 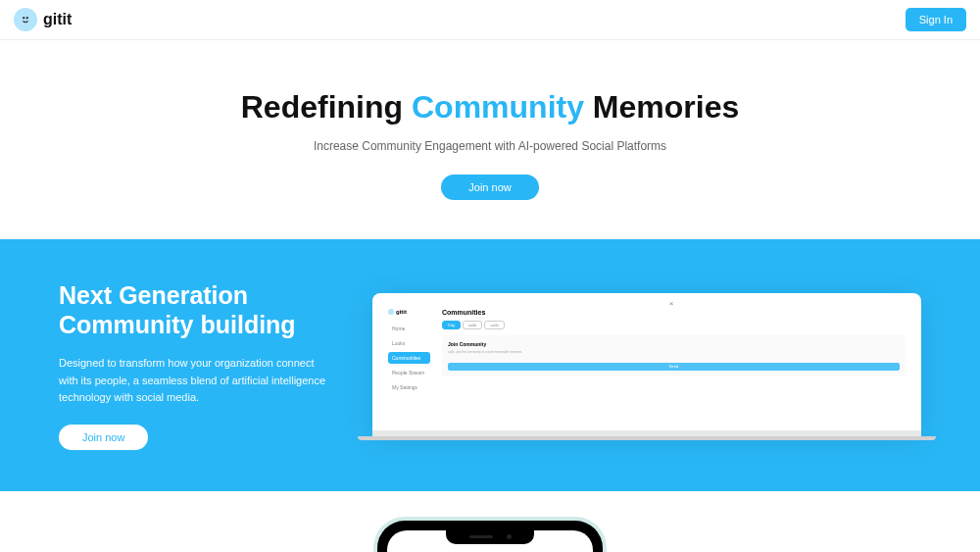 What do you see at coordinates (43, 20) in the screenshot?
I see `brand-logo: gitit` at bounding box center [43, 20].